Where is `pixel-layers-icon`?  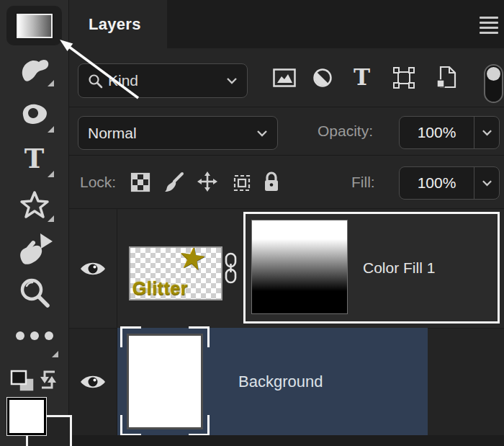
pixel-layers-icon is located at coordinates (284, 78).